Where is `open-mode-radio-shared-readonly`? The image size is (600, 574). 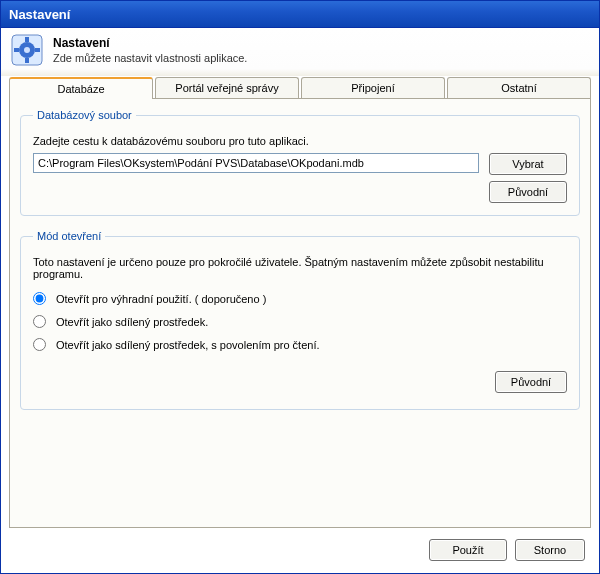
open-mode-radio-shared-readonly is located at coordinates (40, 344).